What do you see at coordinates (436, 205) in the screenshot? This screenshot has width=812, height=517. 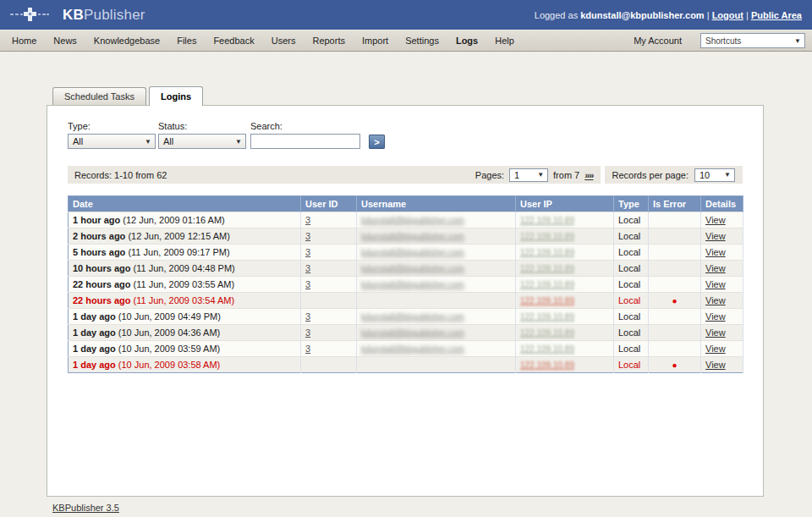 I see `column-header-username: Username` at bounding box center [436, 205].